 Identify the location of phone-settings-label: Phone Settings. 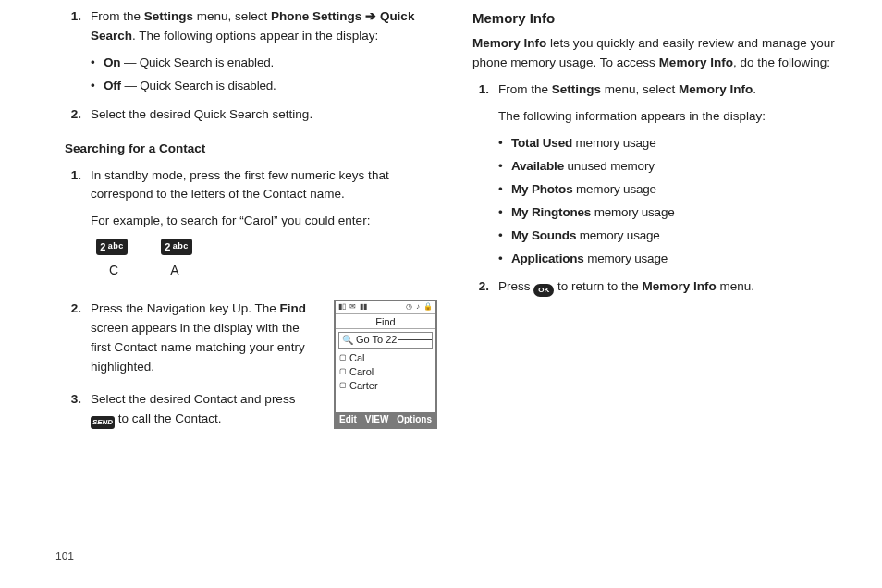
(316, 17).